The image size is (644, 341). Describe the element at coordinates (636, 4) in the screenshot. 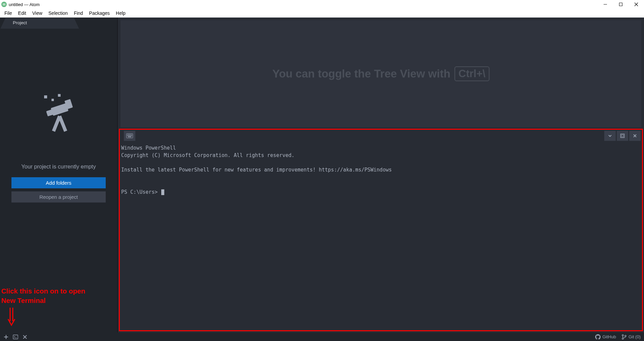

I see `close-button` at that location.